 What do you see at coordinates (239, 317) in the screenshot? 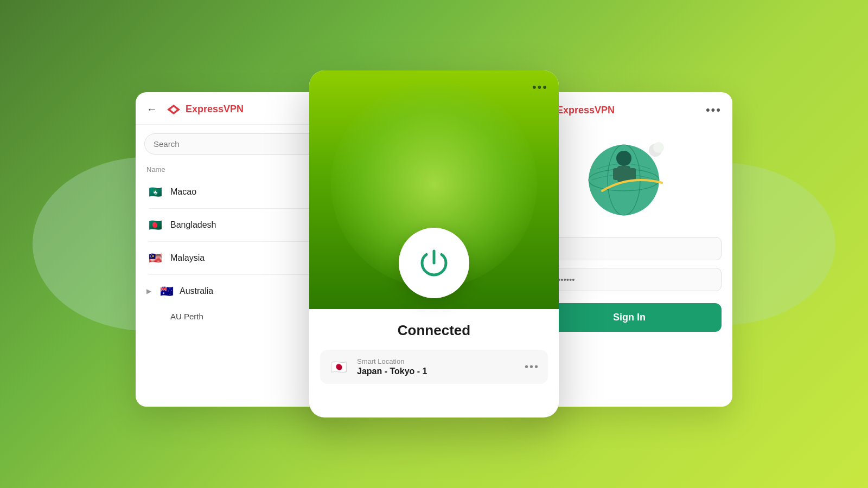
I see `sub-location-perth: AU Perth` at bounding box center [239, 317].